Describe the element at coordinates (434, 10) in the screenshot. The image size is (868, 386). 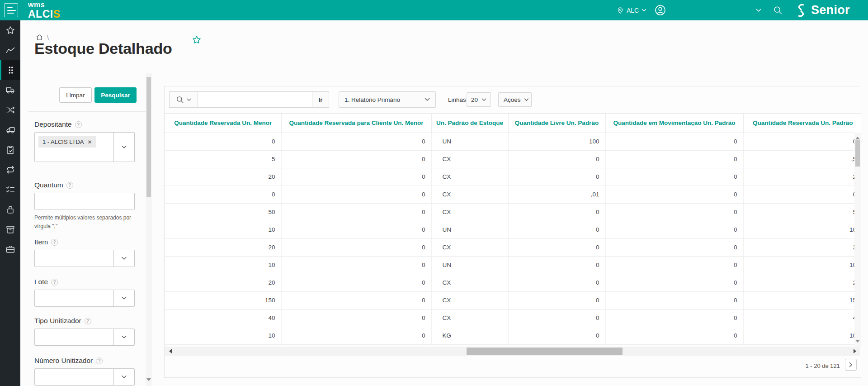
I see `top-bar: wms ALCIS ALC Senior` at that location.